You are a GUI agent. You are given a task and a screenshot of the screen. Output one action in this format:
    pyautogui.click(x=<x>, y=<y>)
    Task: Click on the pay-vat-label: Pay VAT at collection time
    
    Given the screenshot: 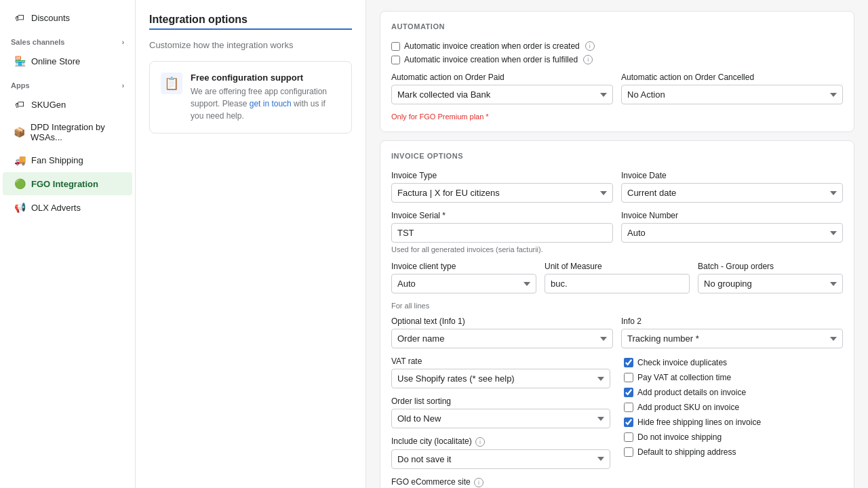 What is the action you would take?
    pyautogui.click(x=684, y=378)
    